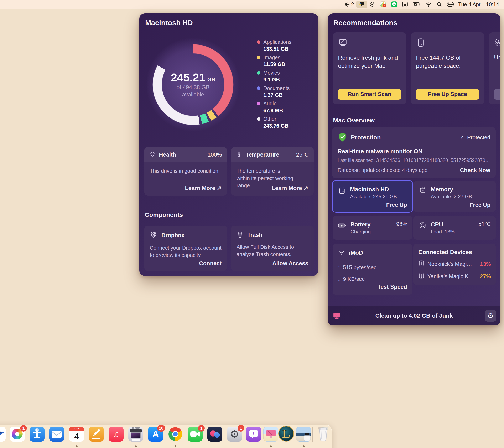  What do you see at coordinates (272, 248) in the screenshot?
I see `trash-card: Trash Allow Full Disk Access to analyze …` at bounding box center [272, 248].